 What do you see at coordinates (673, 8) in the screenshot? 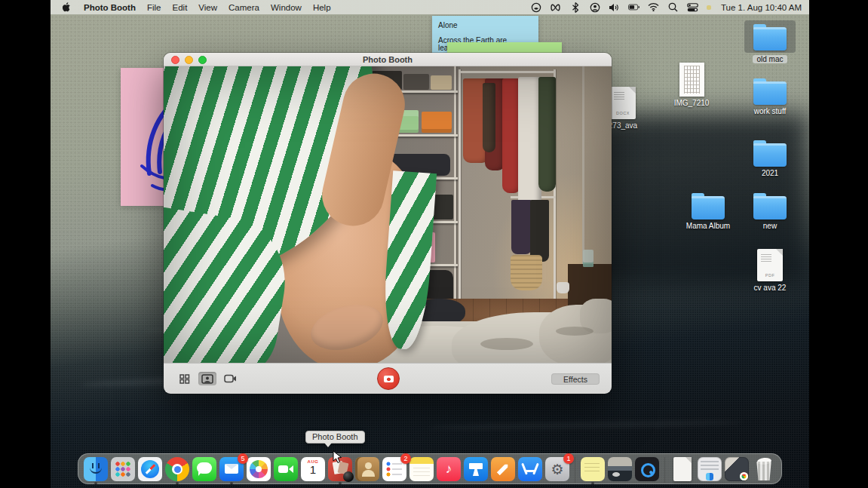
I see `spotlight-search-icon` at bounding box center [673, 8].